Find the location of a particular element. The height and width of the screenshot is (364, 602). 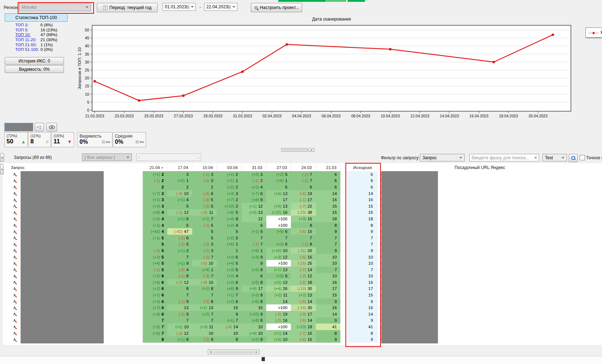

rank-cell: (-3)4 is located at coordinates (180, 270).